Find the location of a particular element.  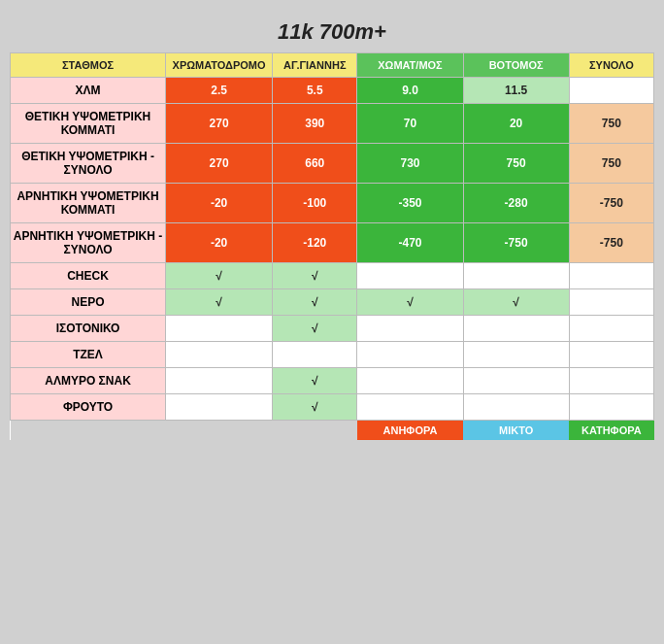

row-cell: -350 is located at coordinates (410, 204).